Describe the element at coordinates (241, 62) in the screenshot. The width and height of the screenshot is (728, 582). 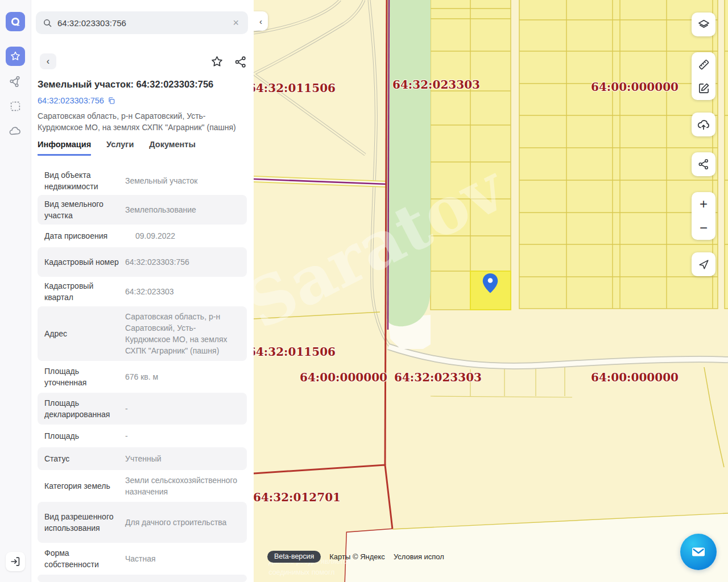
I see `share-icon` at that location.